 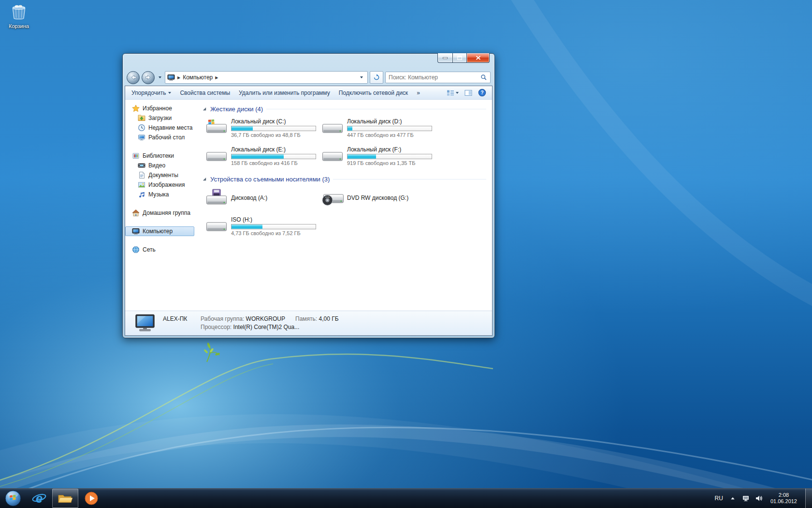 What do you see at coordinates (468, 93) in the screenshot?
I see `preview-pane-button` at bounding box center [468, 93].